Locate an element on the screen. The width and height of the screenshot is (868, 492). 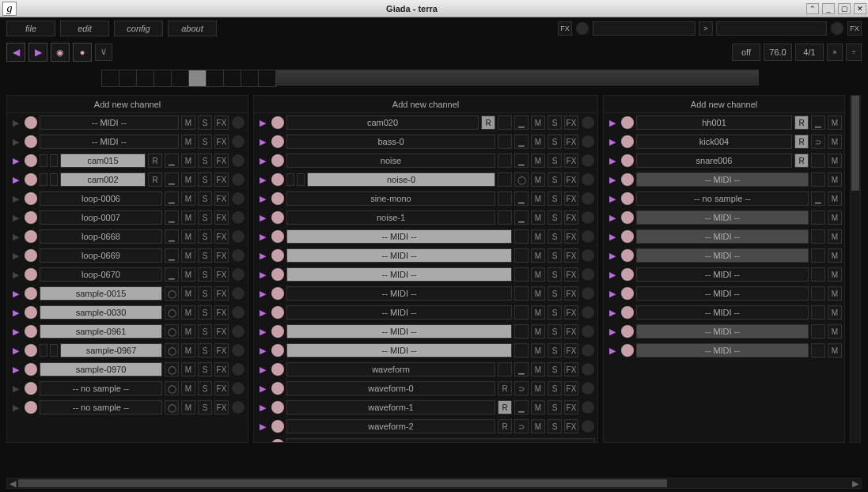
channel-name: cam015 is located at coordinates (103, 161).